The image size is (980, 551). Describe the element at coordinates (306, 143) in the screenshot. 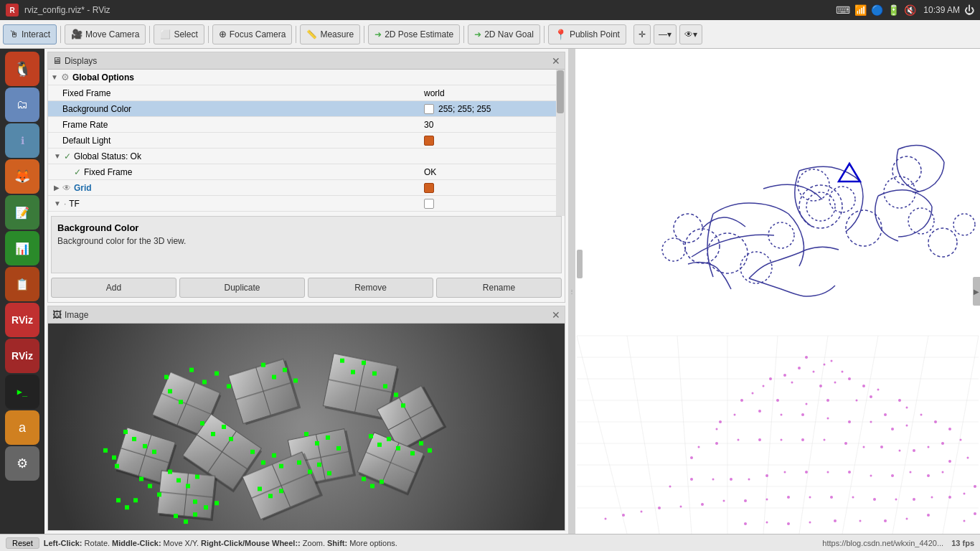

I see `displays-table: ▼ ⚙ Global Options Fixed Frame world` at that location.